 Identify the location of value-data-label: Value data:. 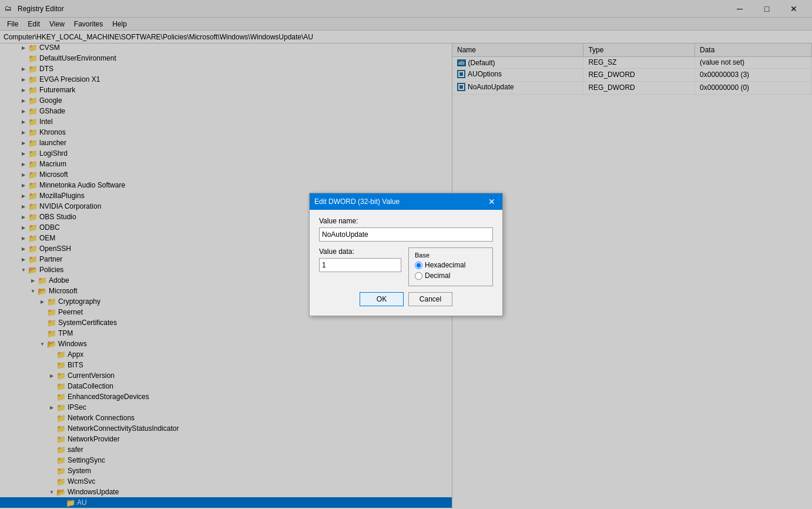
(360, 252).